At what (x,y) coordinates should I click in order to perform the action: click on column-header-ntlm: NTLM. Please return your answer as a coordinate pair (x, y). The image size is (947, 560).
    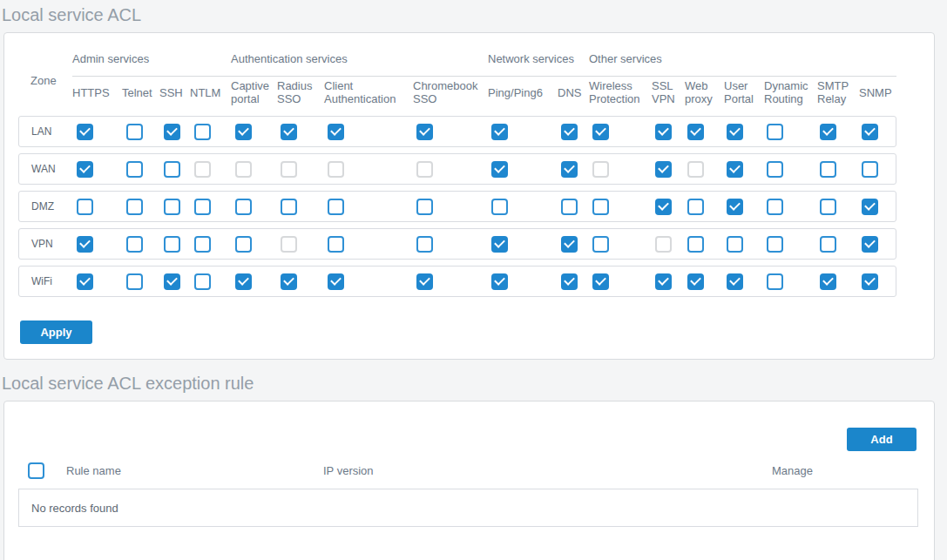
    Looking at the image, I should click on (211, 94).